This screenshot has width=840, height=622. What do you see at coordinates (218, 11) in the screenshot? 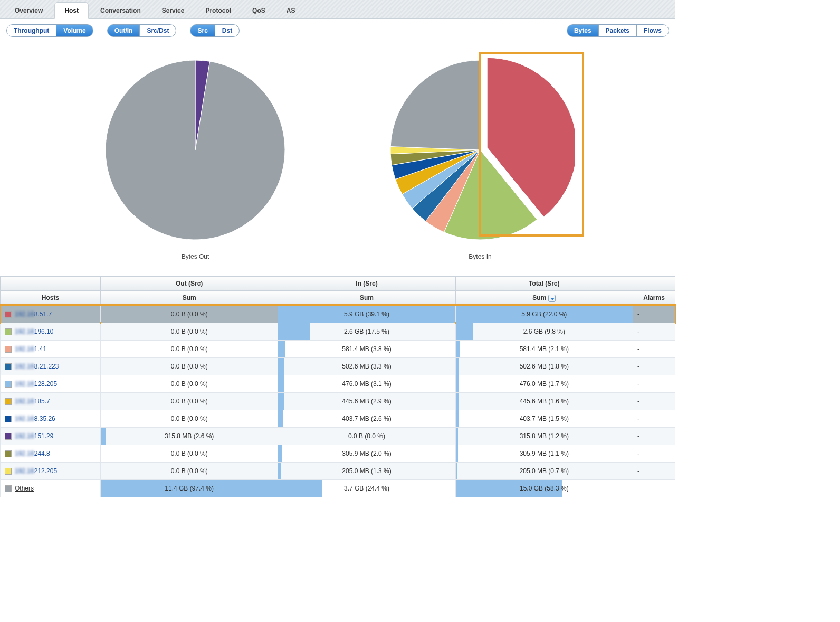
I see `tab-protocol: Protocol` at bounding box center [218, 11].